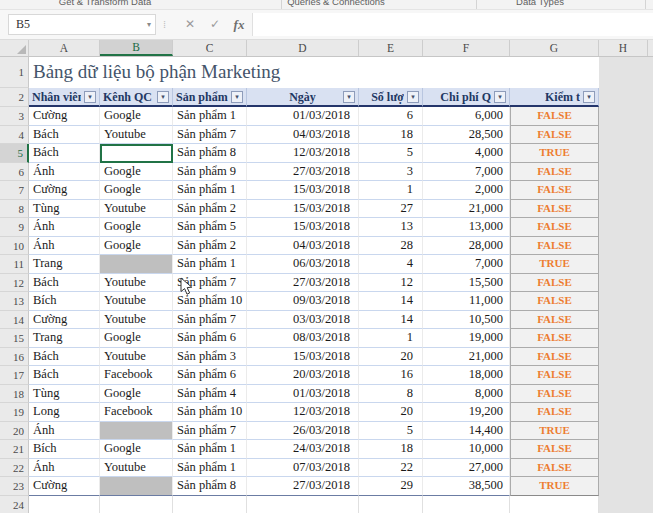 The width and height of the screenshot is (653, 513). What do you see at coordinates (303, 246) in the screenshot?
I see `data-cell: 04/03/2018` at bounding box center [303, 246].